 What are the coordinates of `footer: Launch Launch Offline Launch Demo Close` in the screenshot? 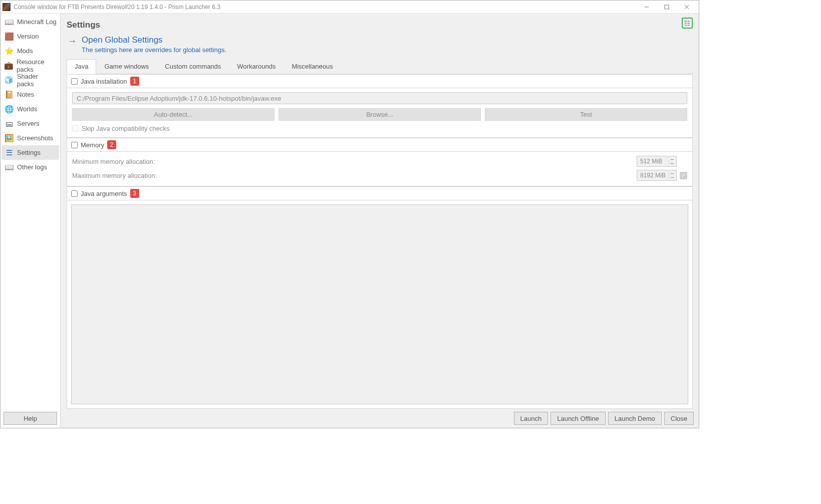 It's located at (380, 418).